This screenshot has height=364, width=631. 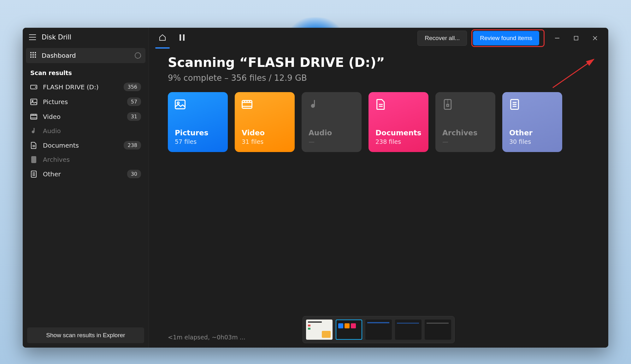 What do you see at coordinates (379, 78) in the screenshot?
I see `scan-subtitle: 9% complete – 356 files / 12.9 GB` at bounding box center [379, 78].